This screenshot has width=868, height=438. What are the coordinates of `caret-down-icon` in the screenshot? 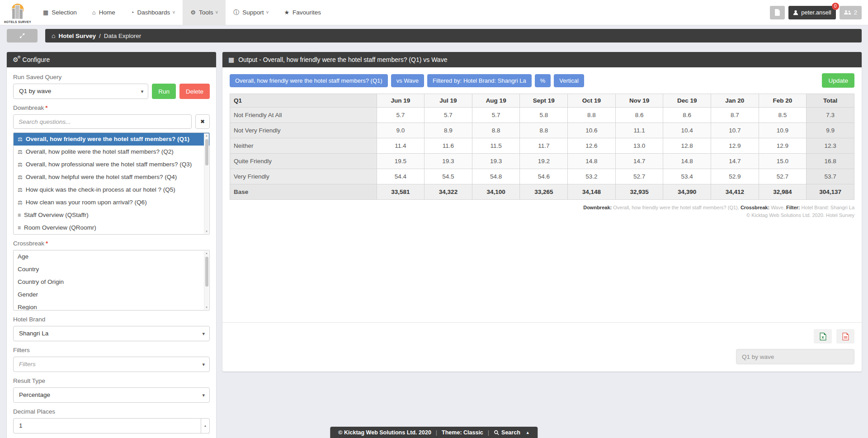 It's located at (203, 364).